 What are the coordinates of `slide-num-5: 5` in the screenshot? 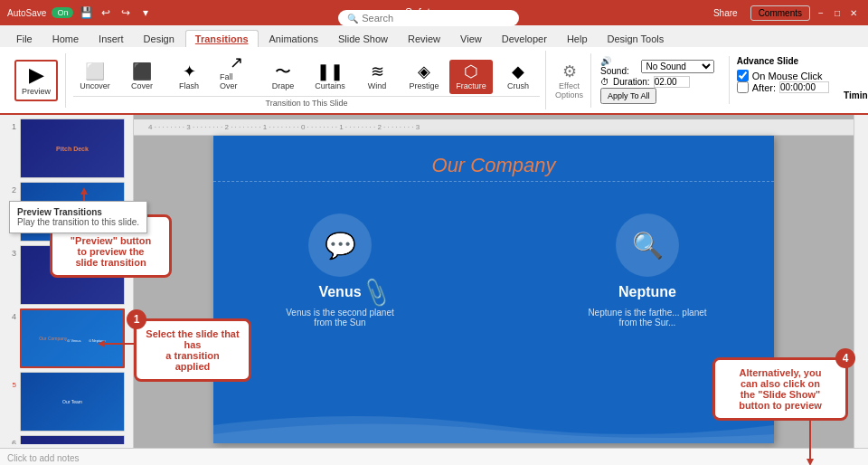 It's located at (10, 385).